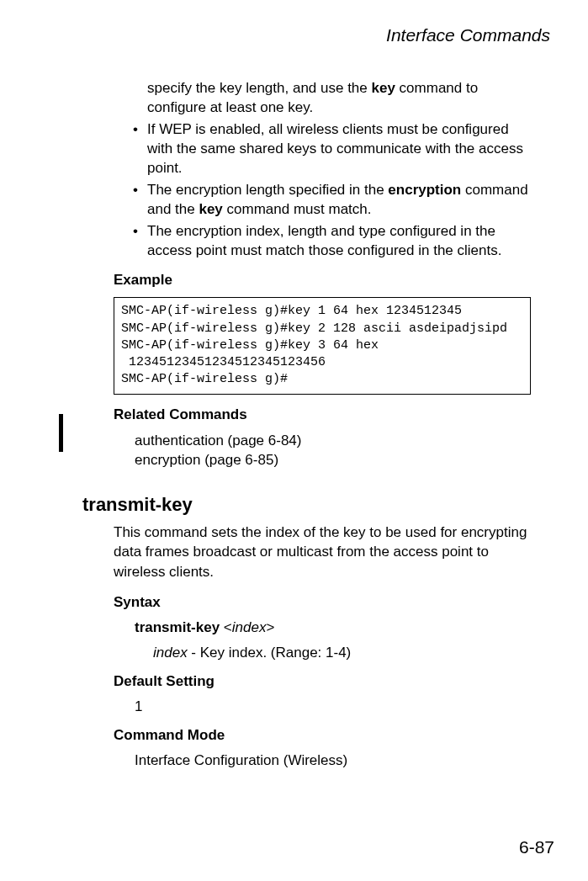 Image resolution: width=588 pixels, height=881 pixels. I want to click on example-heading: Example, so click(334, 280).